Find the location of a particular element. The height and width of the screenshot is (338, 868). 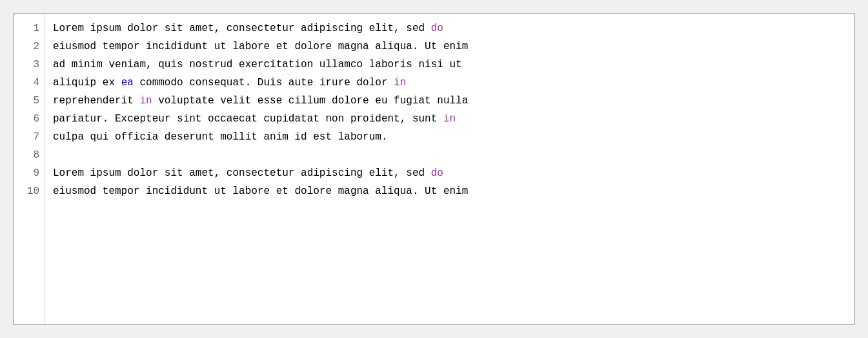

code-line-5: reprehenderit in voluptate velit esse ci… is located at coordinates (449, 101).